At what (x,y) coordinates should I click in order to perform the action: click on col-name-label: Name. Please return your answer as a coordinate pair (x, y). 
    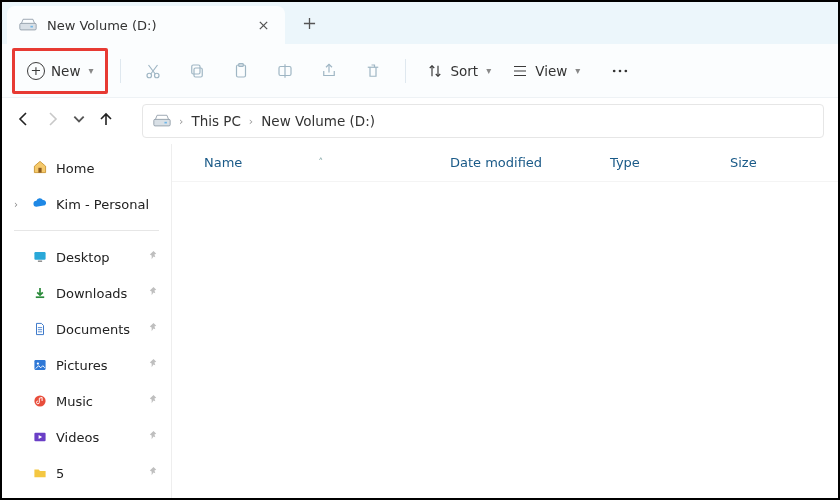
    Looking at the image, I should click on (223, 162).